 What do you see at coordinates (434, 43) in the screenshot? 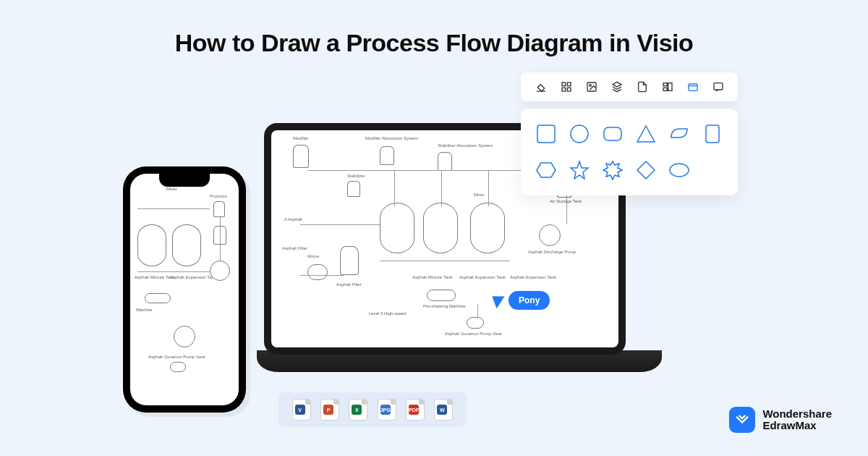
I see `page-title: How to Draw a Process Flow Diagram in Vi…` at bounding box center [434, 43].